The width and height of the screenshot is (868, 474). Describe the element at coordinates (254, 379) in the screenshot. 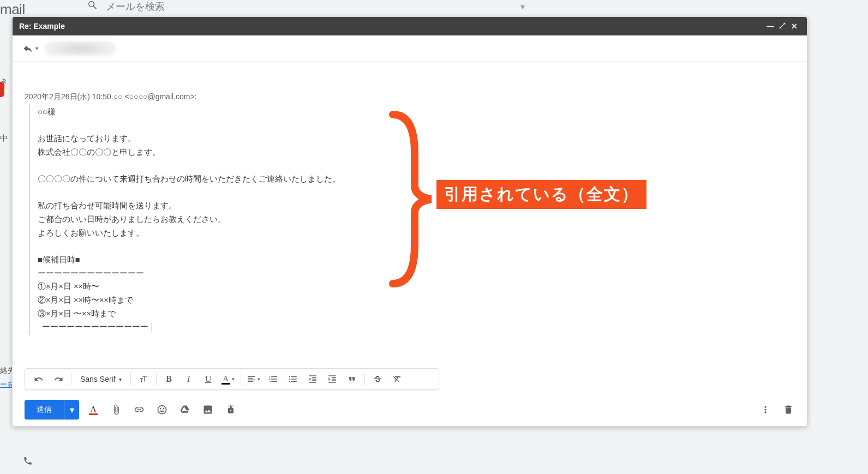

I see `align-button: ▾` at that location.